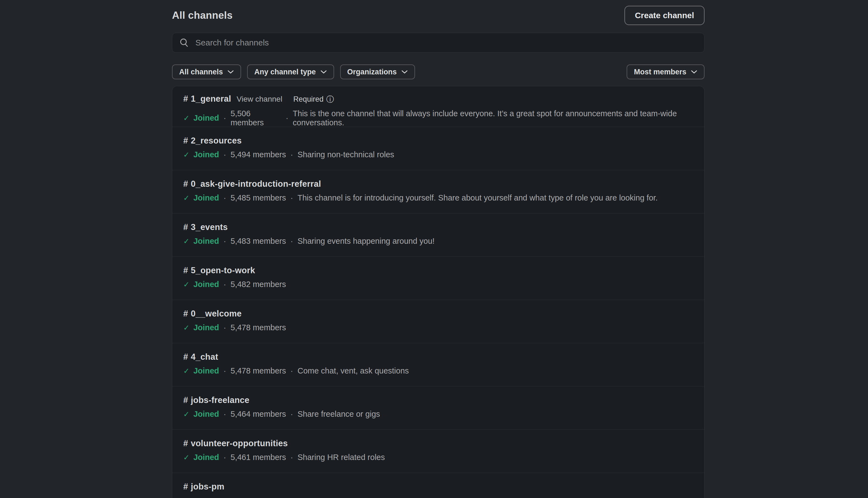 The image size is (868, 498). I want to click on filter-all-channels: All channels, so click(206, 72).